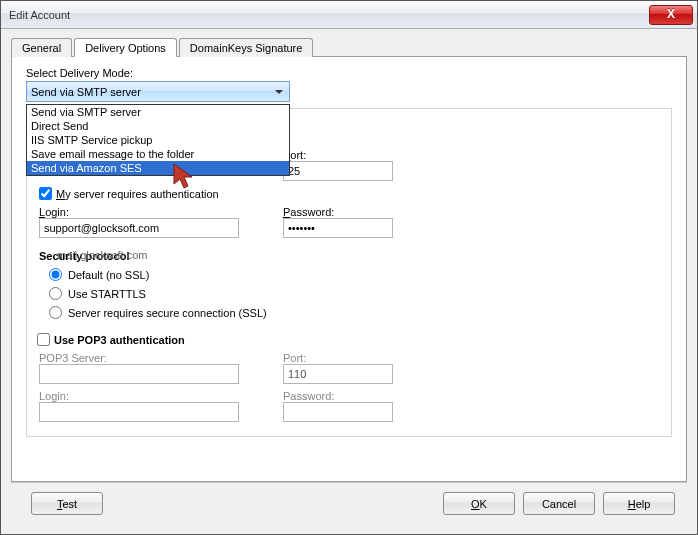 Image resolution: width=698 pixels, height=535 pixels. Describe the element at coordinates (139, 374) in the screenshot. I see `pop3-server-input` at that location.